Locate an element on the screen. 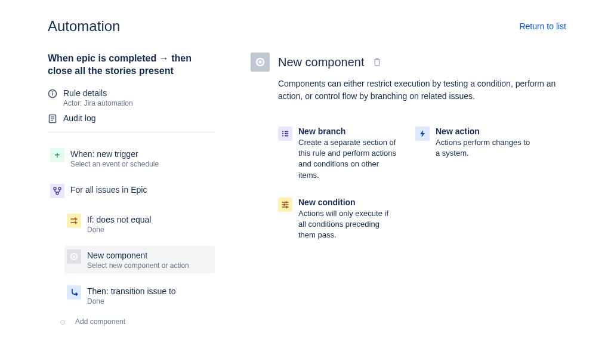  flow-condition-sub: Done is located at coordinates (150, 230).